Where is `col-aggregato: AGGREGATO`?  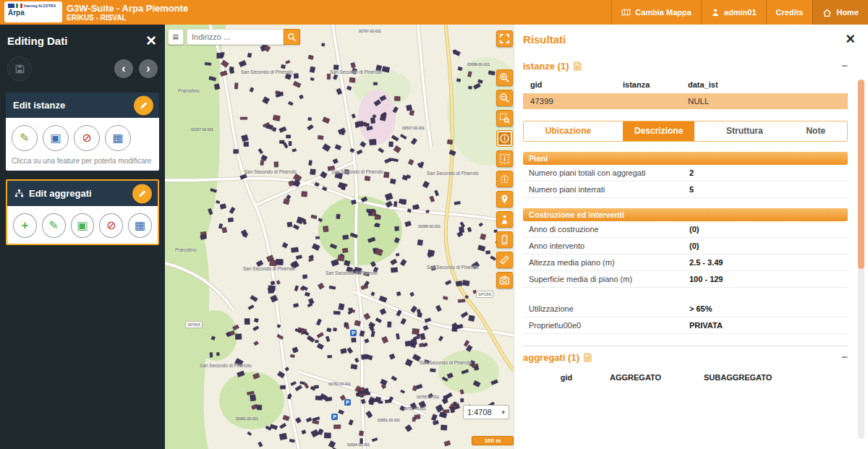
col-aggregato: AGGREGATO is located at coordinates (657, 377).